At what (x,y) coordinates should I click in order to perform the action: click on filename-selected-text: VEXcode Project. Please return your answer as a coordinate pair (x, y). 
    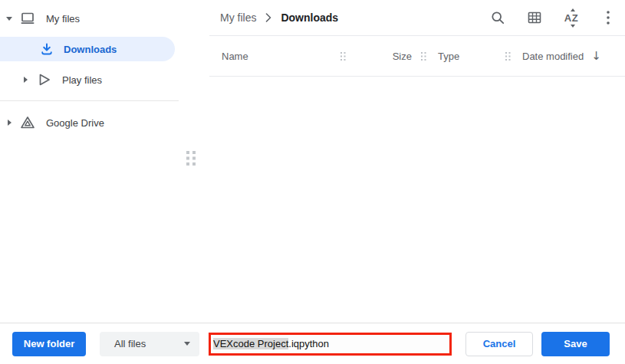
    Looking at the image, I should click on (251, 343).